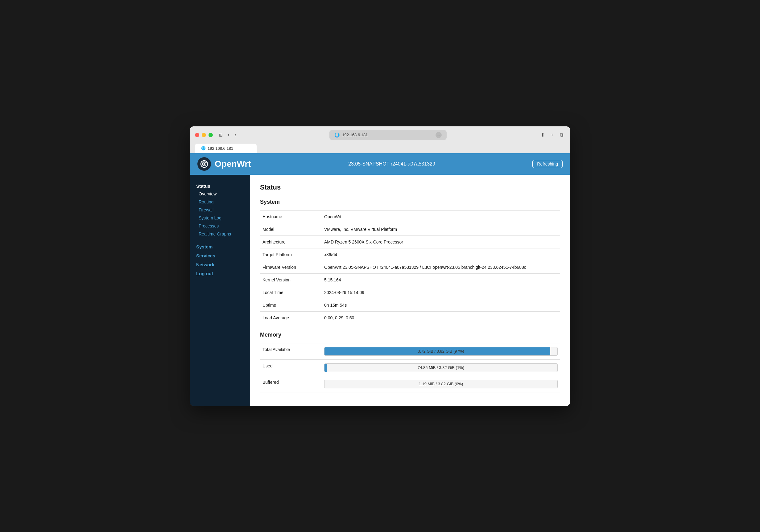 This screenshot has height=532, width=760. Describe the element at coordinates (291, 229) in the screenshot. I see `row-label: Model` at that location.